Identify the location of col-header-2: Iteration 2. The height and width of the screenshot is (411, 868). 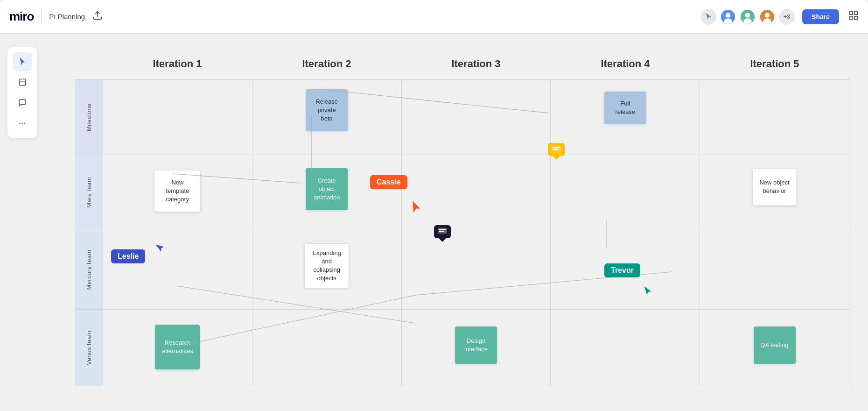
(327, 66).